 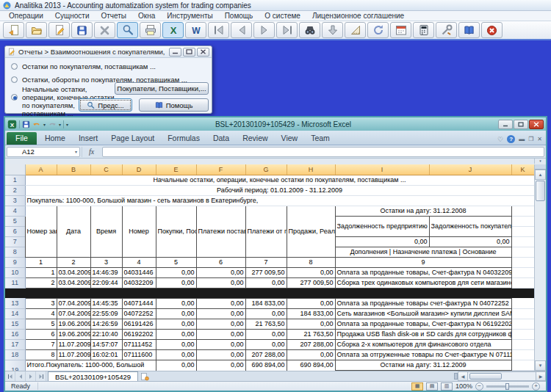 What do you see at coordinates (332, 30) in the screenshot?
I see `download-button` at bounding box center [332, 30].